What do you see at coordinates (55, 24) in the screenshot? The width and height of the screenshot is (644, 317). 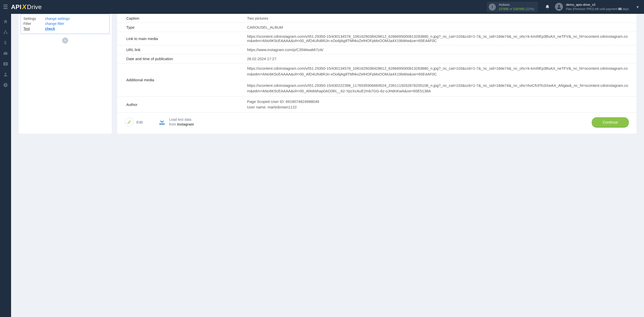 I see `change-filter-link: change filter` at bounding box center [55, 24].